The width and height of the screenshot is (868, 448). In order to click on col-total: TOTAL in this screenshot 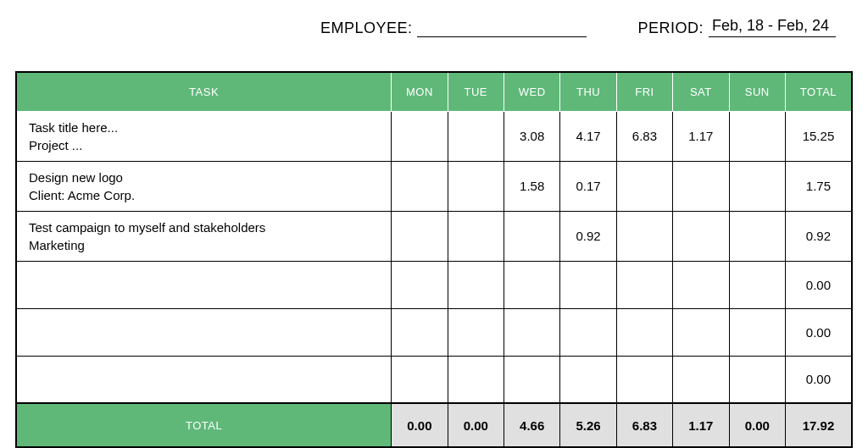, I will do `click(819, 91)`.